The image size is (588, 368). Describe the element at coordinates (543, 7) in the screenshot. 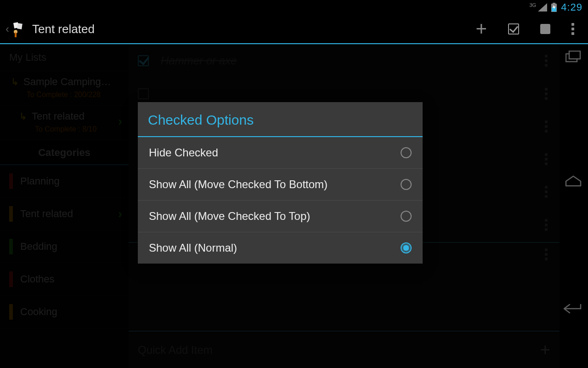

I see `signal-icon` at that location.